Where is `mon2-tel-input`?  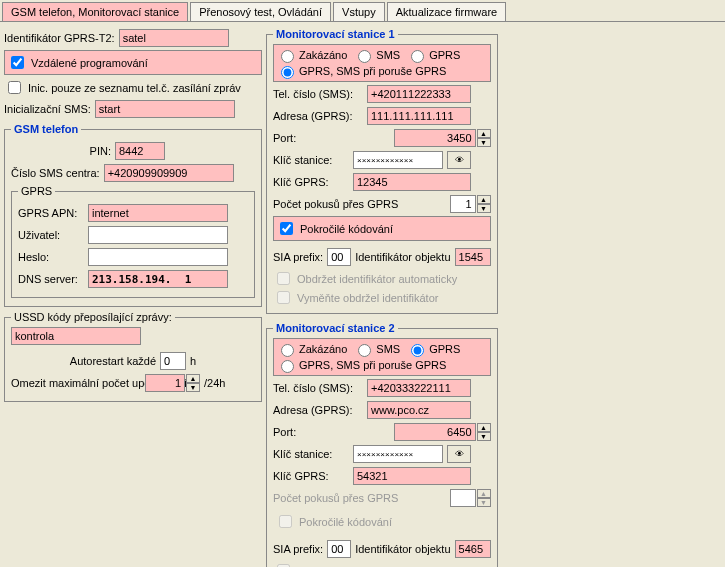
mon2-tel-input is located at coordinates (419, 388).